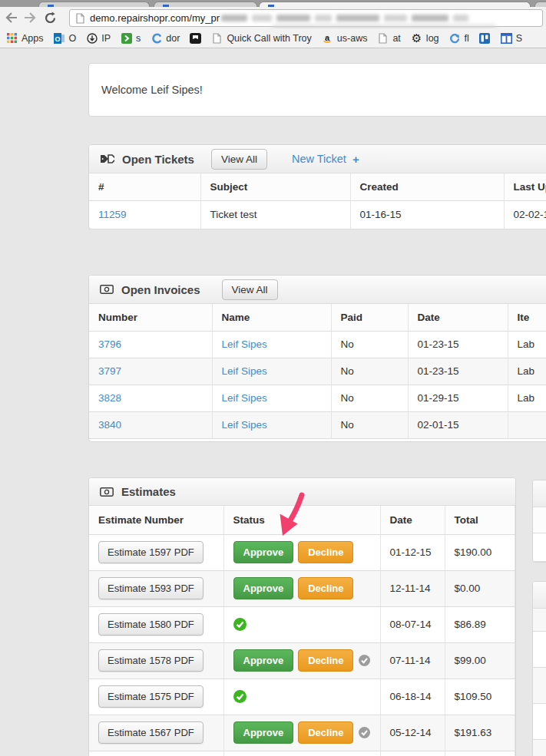  Describe the element at coordinates (480, 520) in the screenshot. I see `column-header: Total` at that location.